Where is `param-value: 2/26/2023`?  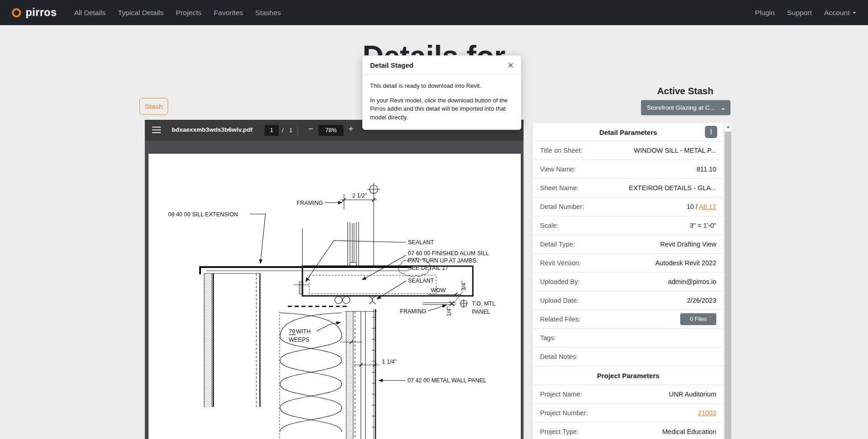
param-value: 2/26/2023 is located at coordinates (702, 300).